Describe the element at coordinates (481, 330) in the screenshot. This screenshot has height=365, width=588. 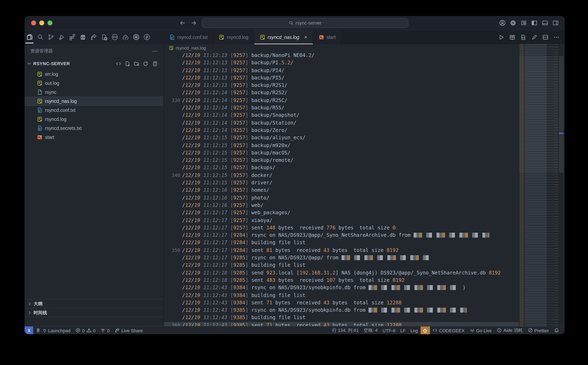
I see `go-live-item: Go Live` at that location.